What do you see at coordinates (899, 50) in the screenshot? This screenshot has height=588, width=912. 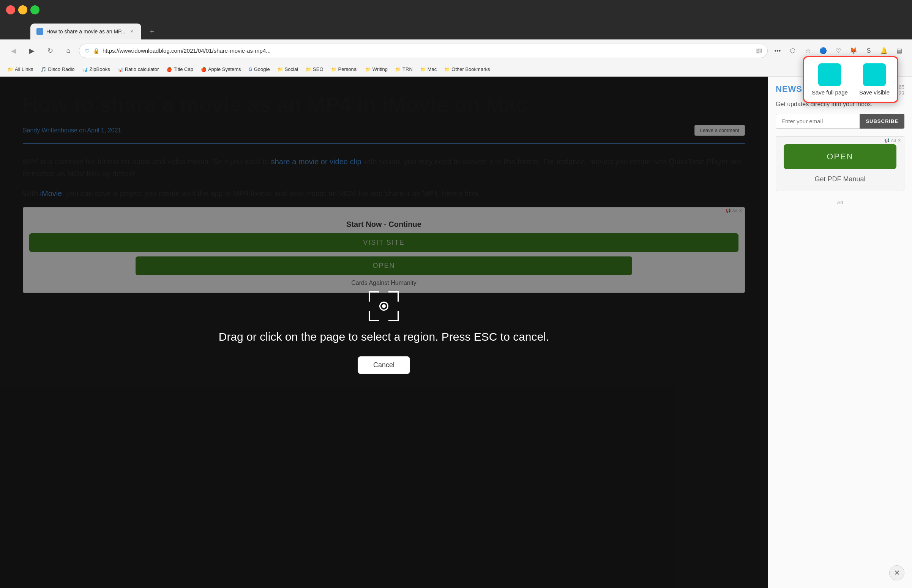 I see `profile-icon: ▤` at bounding box center [899, 50].